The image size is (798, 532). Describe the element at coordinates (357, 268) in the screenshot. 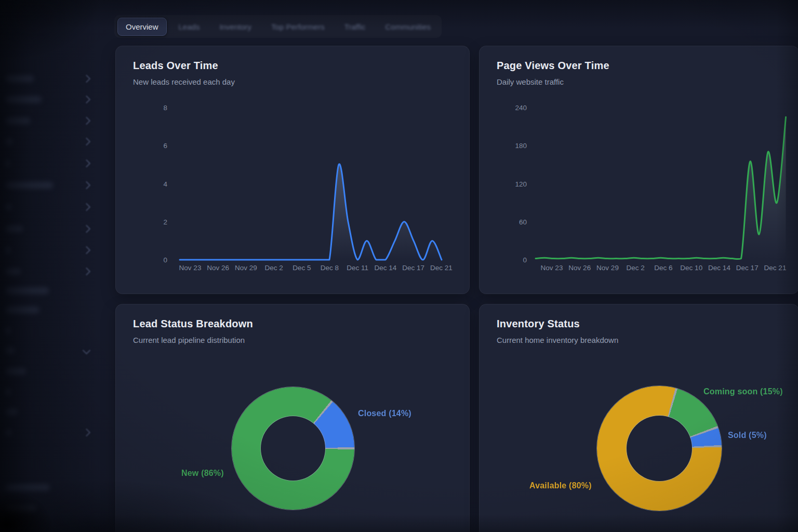

I see `svg-text: Dec 11` at that location.